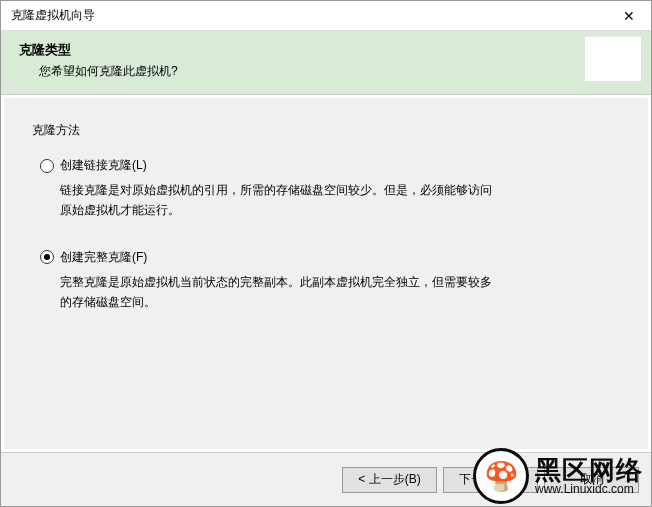  Describe the element at coordinates (47, 166) in the screenshot. I see `radio-linked` at that location.